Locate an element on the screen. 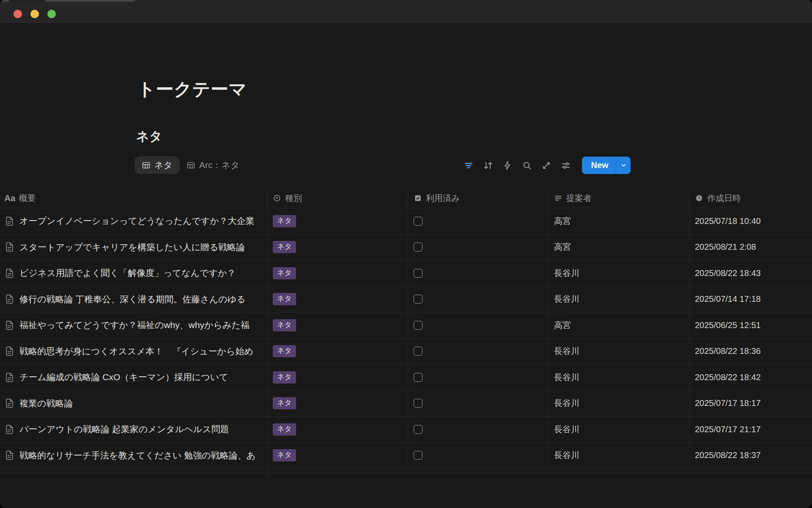 This screenshot has height=508, width=812. view-tab-arc-neta: Arc：ネタ is located at coordinates (213, 165).